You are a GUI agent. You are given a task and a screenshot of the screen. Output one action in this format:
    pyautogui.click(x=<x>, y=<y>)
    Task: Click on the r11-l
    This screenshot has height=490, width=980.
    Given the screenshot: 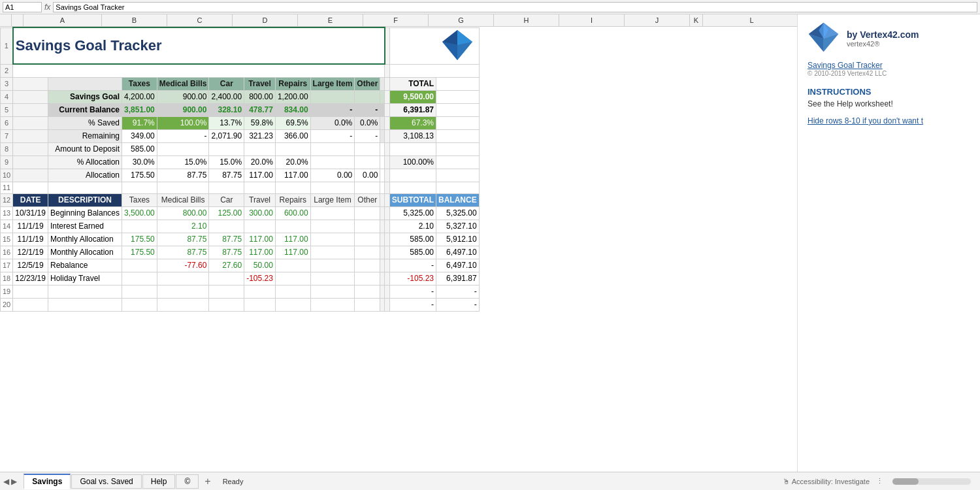 What is the action you would take?
    pyautogui.click(x=413, y=188)
    